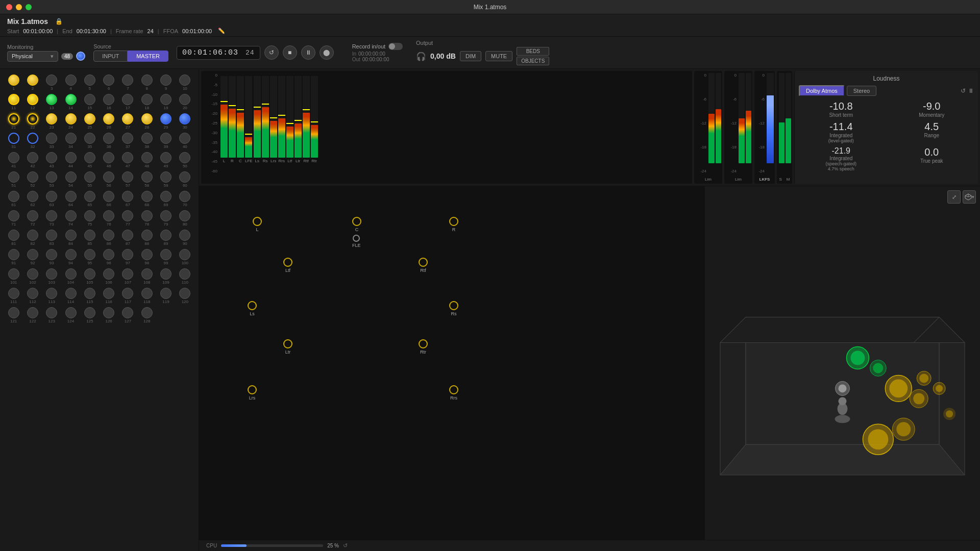 The image size is (980, 551). What do you see at coordinates (108, 83) in the screenshot?
I see `object-cell-6: 6` at bounding box center [108, 83].